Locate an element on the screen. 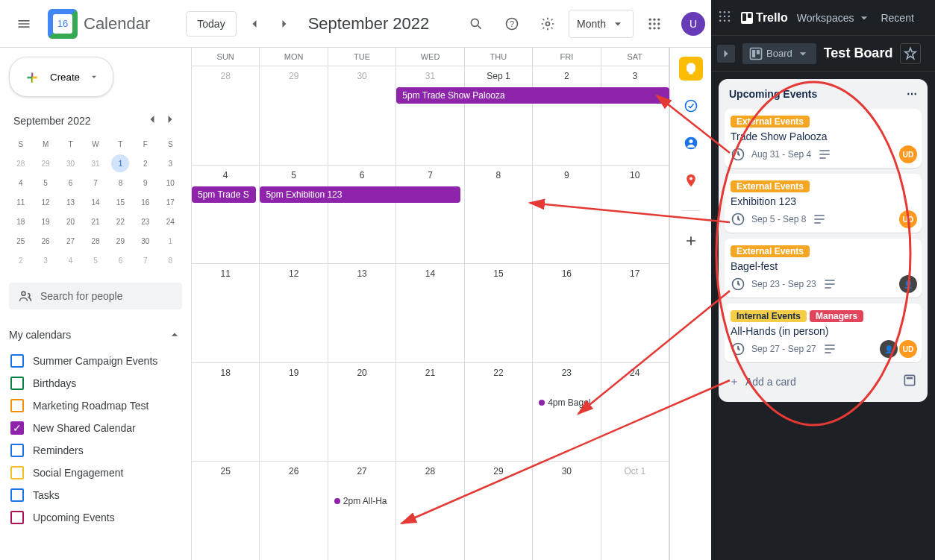 This screenshot has height=560, width=935. mini-day: 9 is located at coordinates (146, 183).